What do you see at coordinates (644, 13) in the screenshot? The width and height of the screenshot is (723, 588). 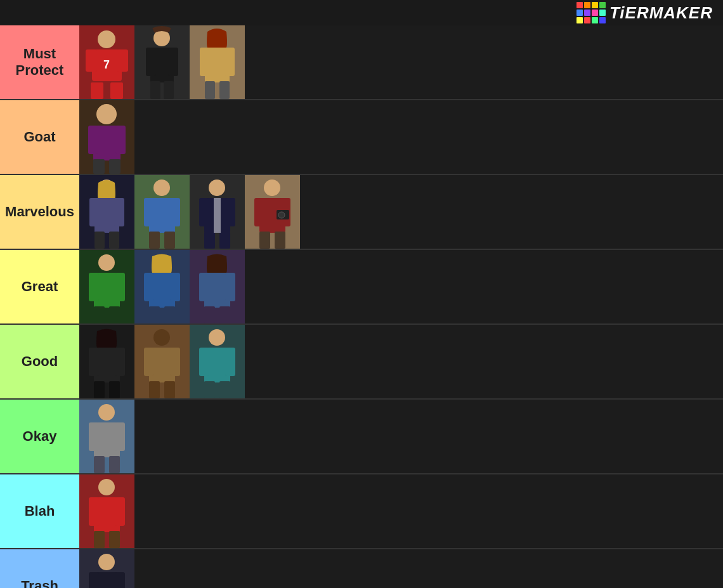 I see `tiermaker-logo: TiERMAKER` at bounding box center [644, 13].